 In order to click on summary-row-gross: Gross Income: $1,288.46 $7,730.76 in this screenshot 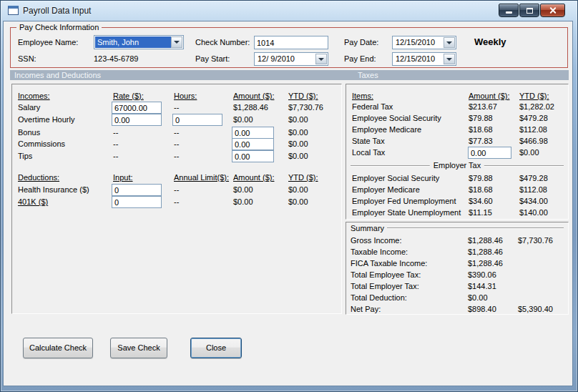, I will do `click(457, 242)`.